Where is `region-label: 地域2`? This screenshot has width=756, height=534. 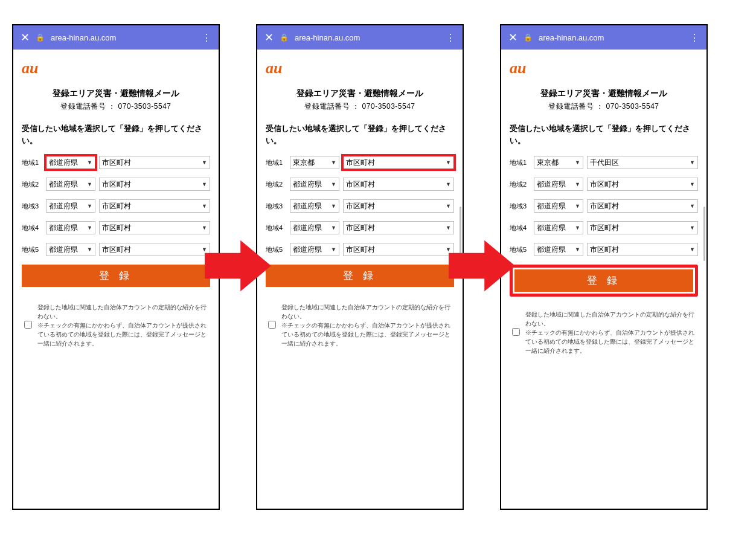 region-label: 地域2 is located at coordinates (32, 185).